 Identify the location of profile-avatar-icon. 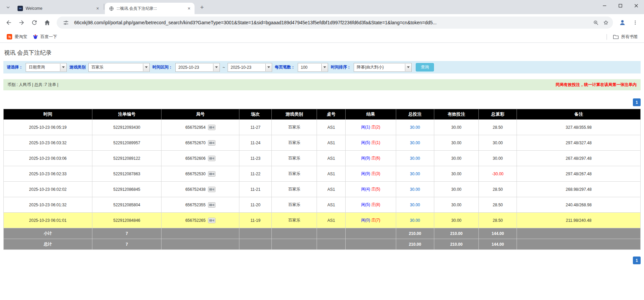
(622, 23).